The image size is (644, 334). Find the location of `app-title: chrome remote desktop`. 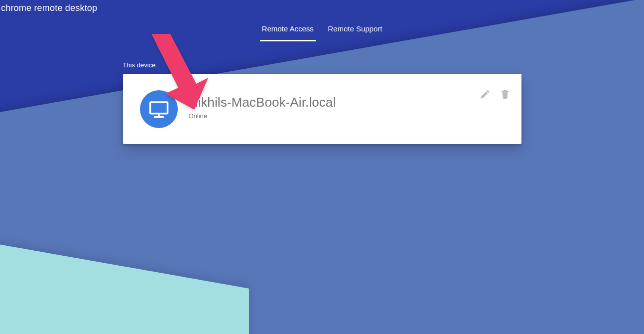

app-title: chrome remote desktop is located at coordinates (322, 7).